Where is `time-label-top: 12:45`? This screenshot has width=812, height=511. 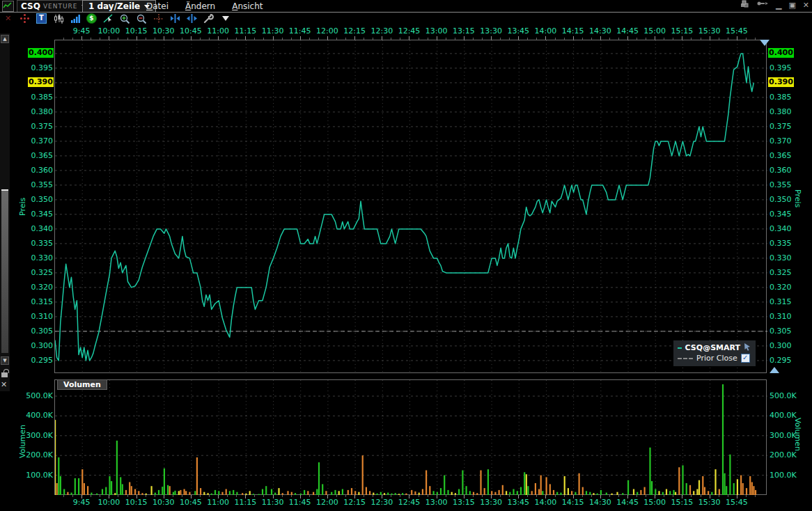 time-label-top: 12:45 is located at coordinates (409, 31).